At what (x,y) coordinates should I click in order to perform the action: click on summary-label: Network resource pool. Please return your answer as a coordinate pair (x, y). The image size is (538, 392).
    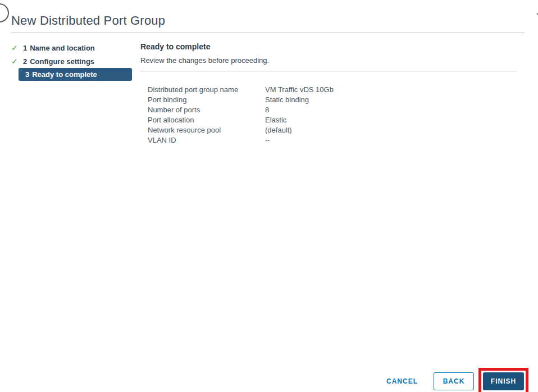
    Looking at the image, I should click on (207, 130).